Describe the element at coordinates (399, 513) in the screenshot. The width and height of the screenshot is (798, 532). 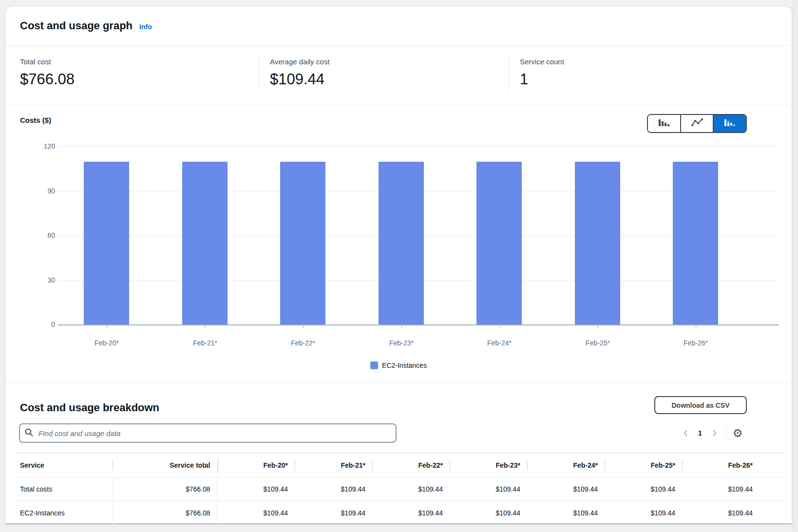
I see `table-row: EC2-Instances$766.08$109.44$109.44$109.4…` at that location.